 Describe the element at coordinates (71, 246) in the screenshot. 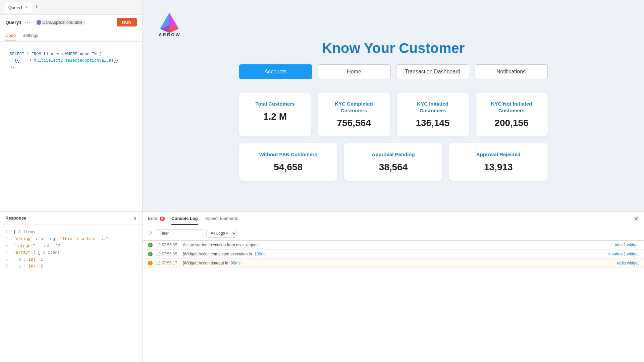

I see `response-line-3: 3 "integer" : int 42` at that location.